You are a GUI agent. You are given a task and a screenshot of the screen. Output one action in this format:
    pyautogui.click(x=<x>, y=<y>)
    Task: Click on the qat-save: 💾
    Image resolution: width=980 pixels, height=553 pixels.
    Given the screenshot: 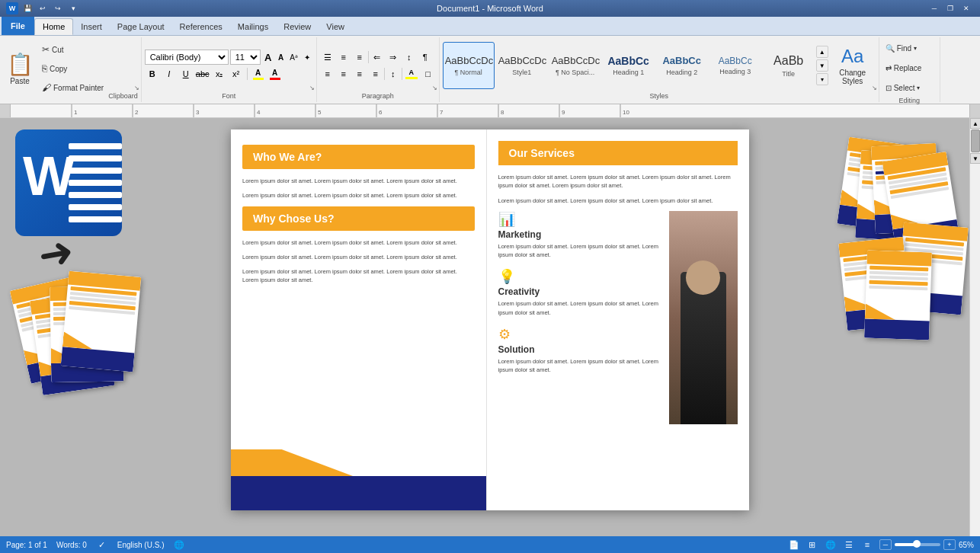 What is the action you would take?
    pyautogui.click(x=27, y=8)
    